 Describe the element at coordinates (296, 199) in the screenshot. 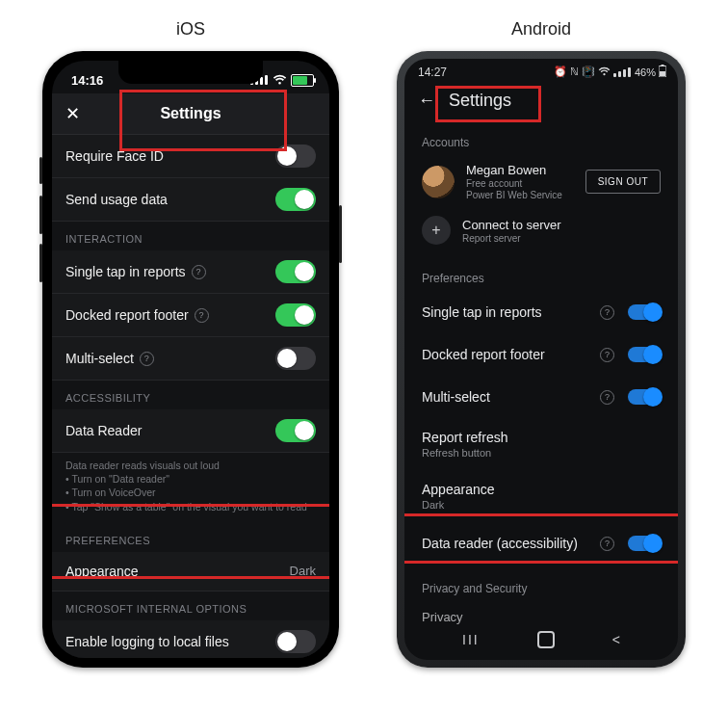

I see `toggle-send-usage` at that location.